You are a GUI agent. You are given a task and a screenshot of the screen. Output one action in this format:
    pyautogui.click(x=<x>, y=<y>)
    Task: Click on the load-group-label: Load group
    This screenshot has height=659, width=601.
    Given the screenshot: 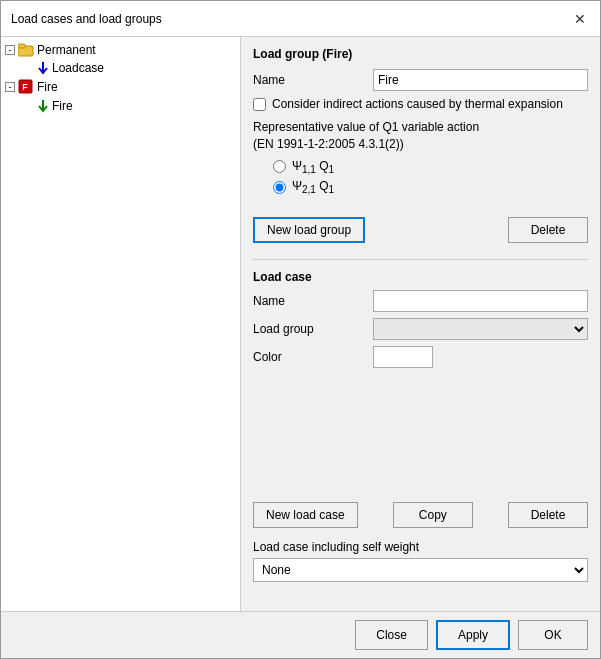 What is the action you would take?
    pyautogui.click(x=313, y=329)
    